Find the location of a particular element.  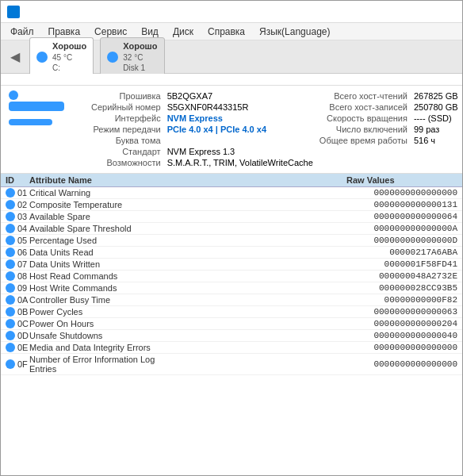

spec-label: Стандарт is located at coordinates (126, 152).